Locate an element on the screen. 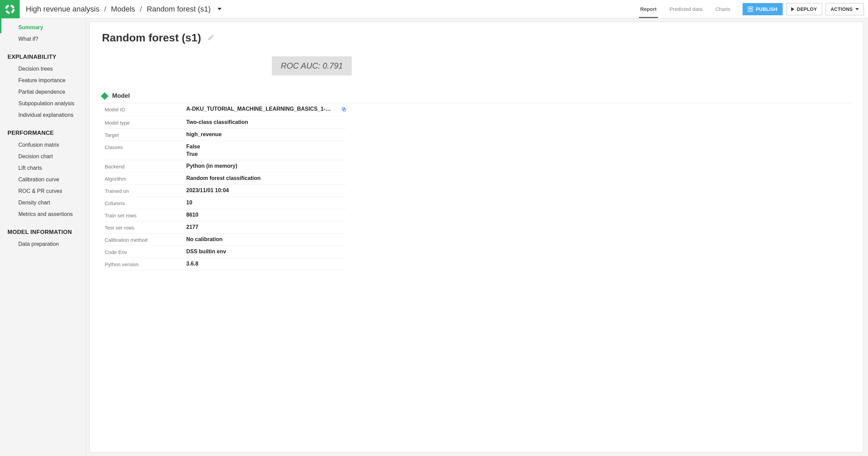 Image resolution: width=868 pixels, height=456 pixels. row-value: 3.6.8 is located at coordinates (266, 264).